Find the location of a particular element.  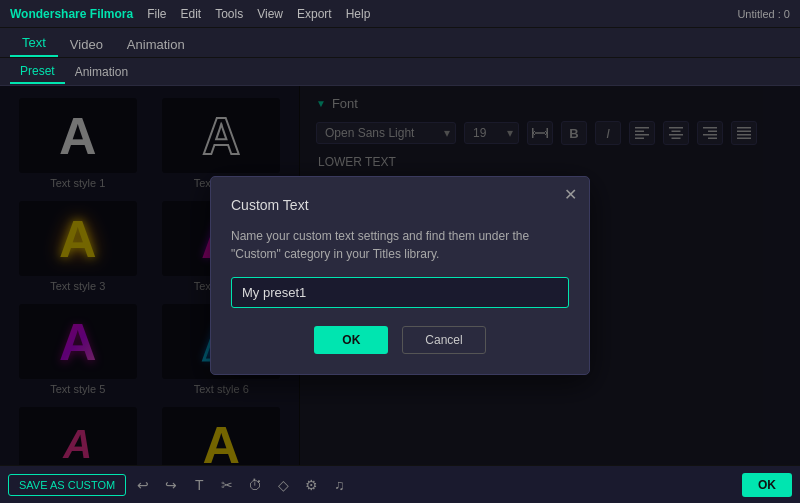

main-tab-bar: Text Video Animation is located at coordinates (400, 43).